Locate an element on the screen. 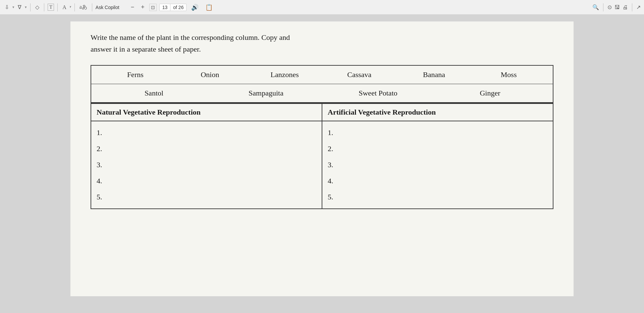 This screenshot has height=313, width=644. natural-item-1: 1. is located at coordinates (207, 133).